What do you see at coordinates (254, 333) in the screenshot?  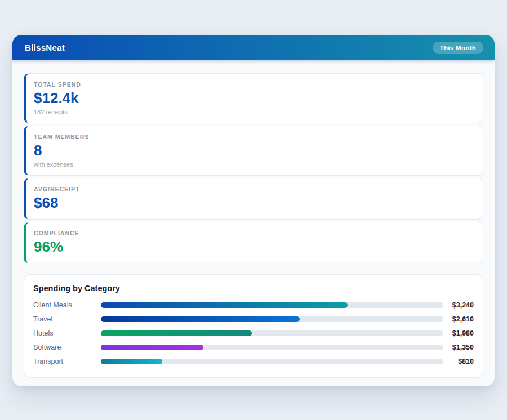 I see `chart-rows: Client Meals$3,240Travel$2,610Hotels$1,9…` at bounding box center [254, 333].